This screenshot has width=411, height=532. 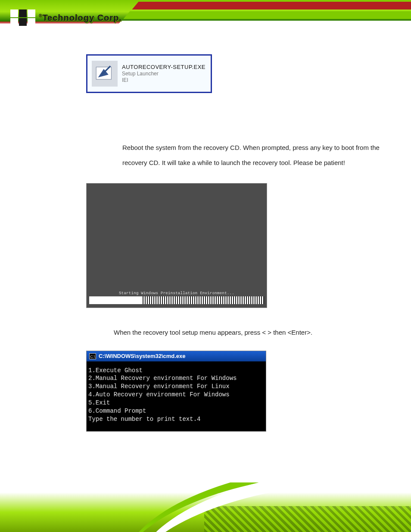 I want to click on setup-subtitle-1: Setup Launcher, so click(x=164, y=74).